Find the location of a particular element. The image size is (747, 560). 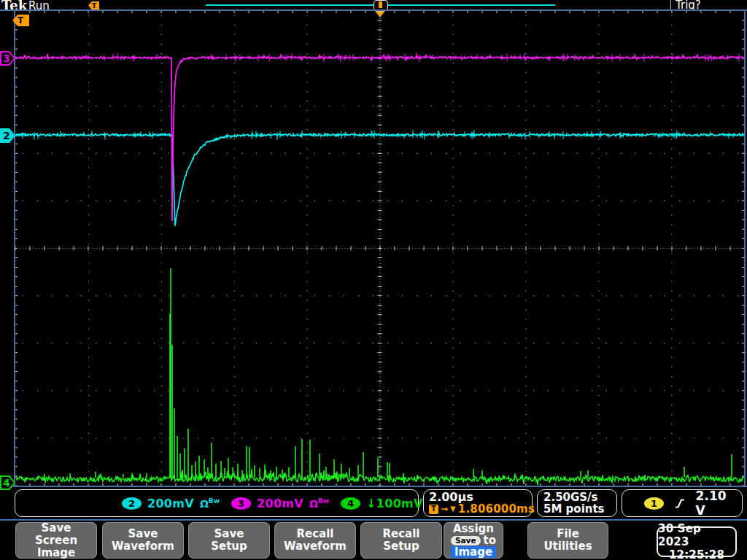

graticule-border-bottom is located at coordinates (374, 486).